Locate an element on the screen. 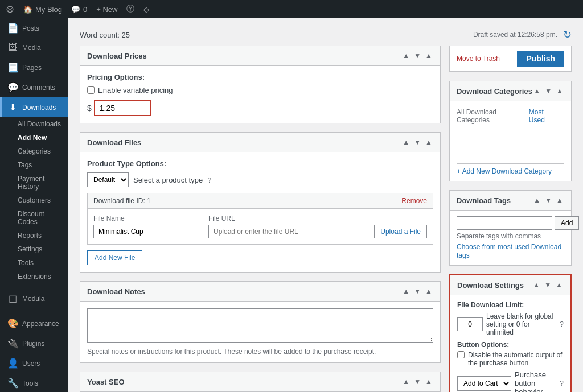  notes-toggle-arrow: ▲ is located at coordinates (429, 291).